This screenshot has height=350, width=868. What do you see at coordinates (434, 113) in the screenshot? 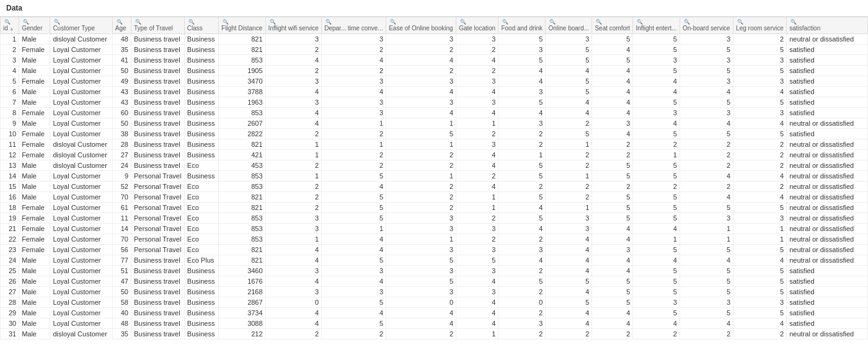
I see `table-row: 8FemaleLoyal Customer60Business travelBu…` at bounding box center [434, 113].